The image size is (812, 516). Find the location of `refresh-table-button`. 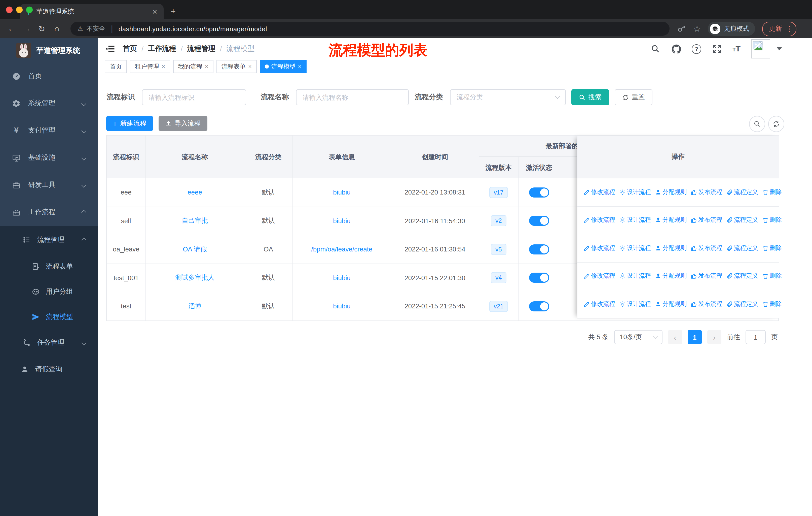

refresh-table-button is located at coordinates (776, 124).